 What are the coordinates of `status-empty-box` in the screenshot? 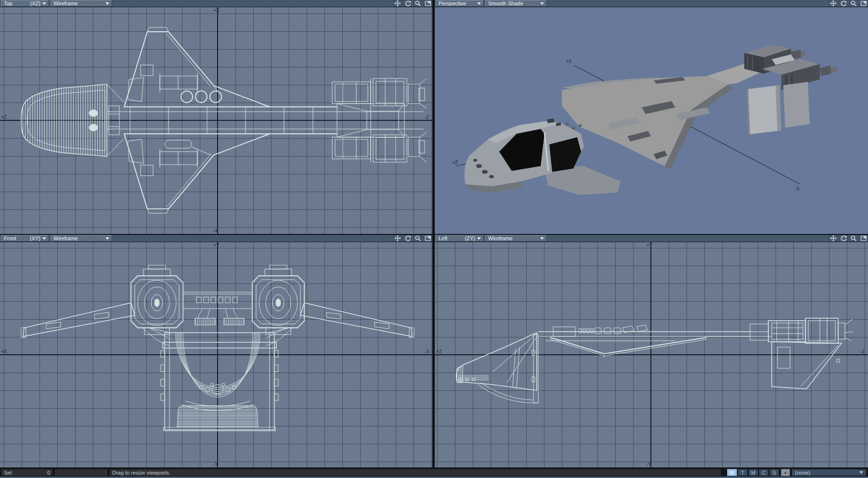 It's located at (81, 473).